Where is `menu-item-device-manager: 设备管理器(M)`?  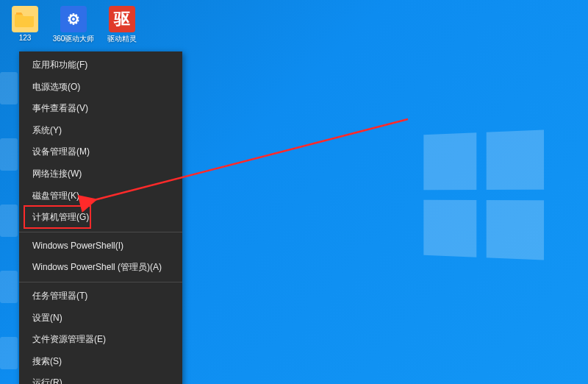 menu-item-device-manager: 设备管理器(M) is located at coordinates (101, 152).